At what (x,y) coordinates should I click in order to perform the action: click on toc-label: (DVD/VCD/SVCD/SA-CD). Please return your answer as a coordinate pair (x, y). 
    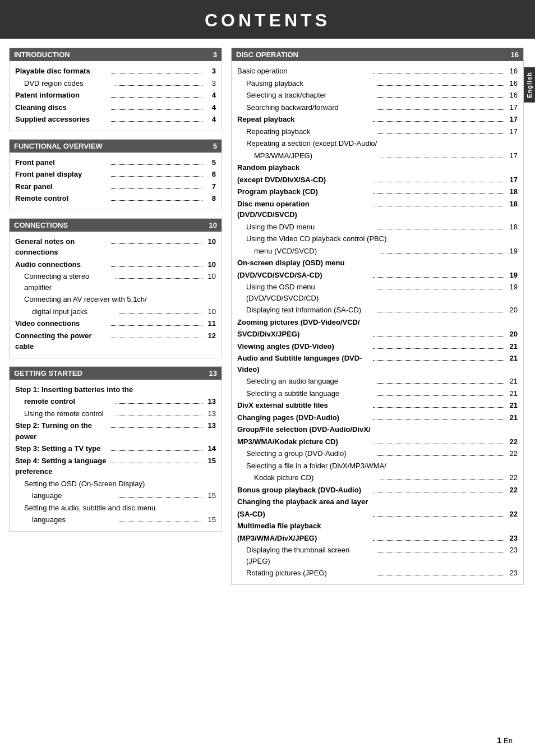
    Looking at the image, I should click on (304, 275).